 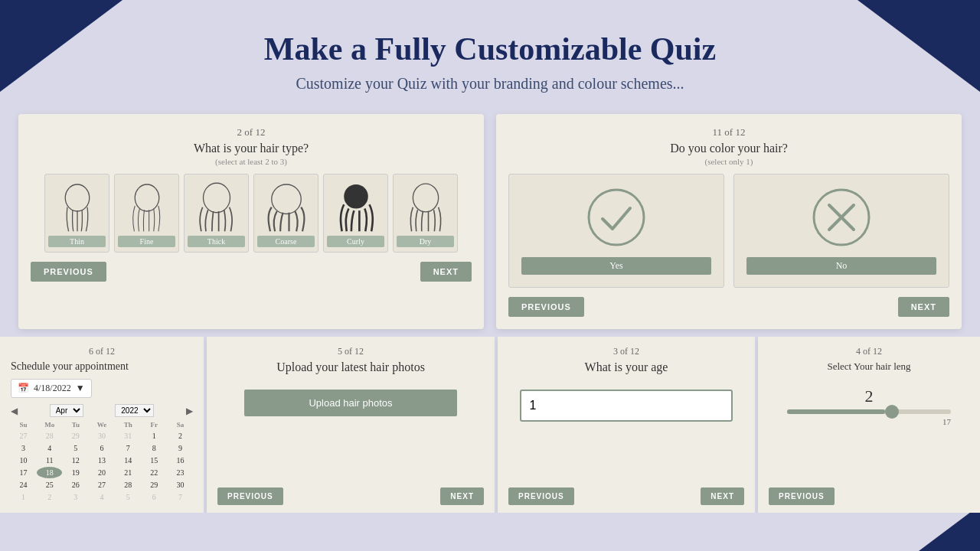 I want to click on card4-next-button: NEXT, so click(x=462, y=496).